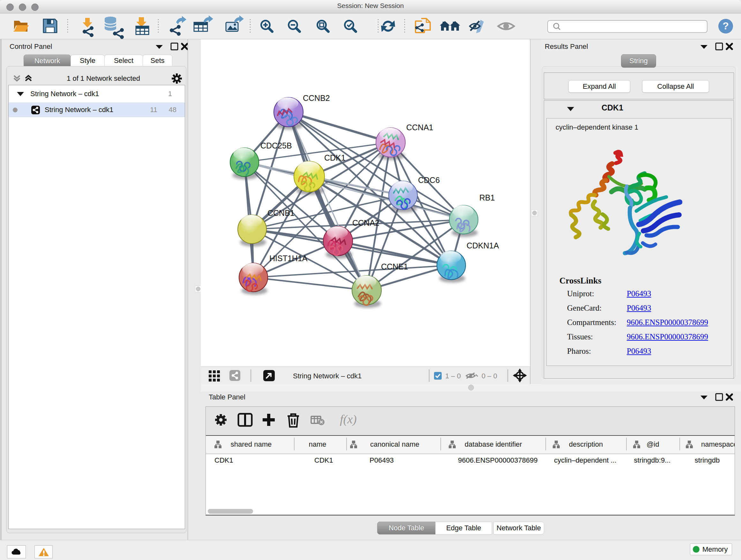  Describe the element at coordinates (585, 460) in the screenshot. I see `svg-text: cyclin–dependent ...` at that location.